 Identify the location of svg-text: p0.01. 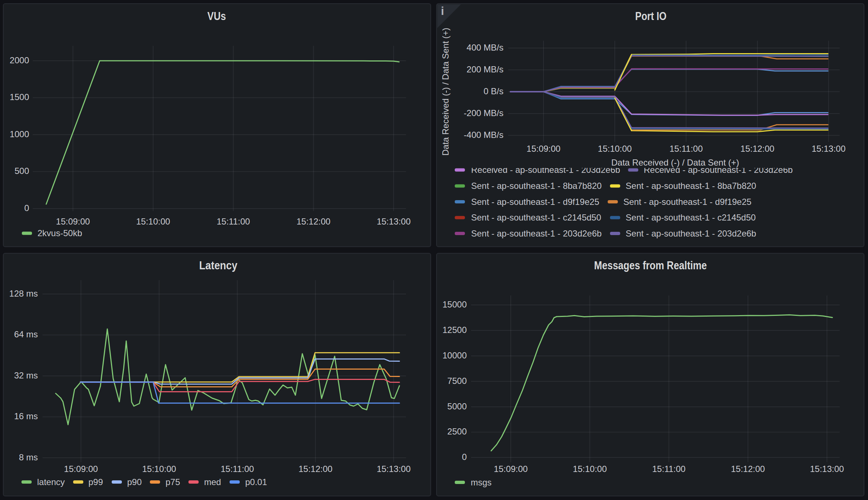
(256, 482).